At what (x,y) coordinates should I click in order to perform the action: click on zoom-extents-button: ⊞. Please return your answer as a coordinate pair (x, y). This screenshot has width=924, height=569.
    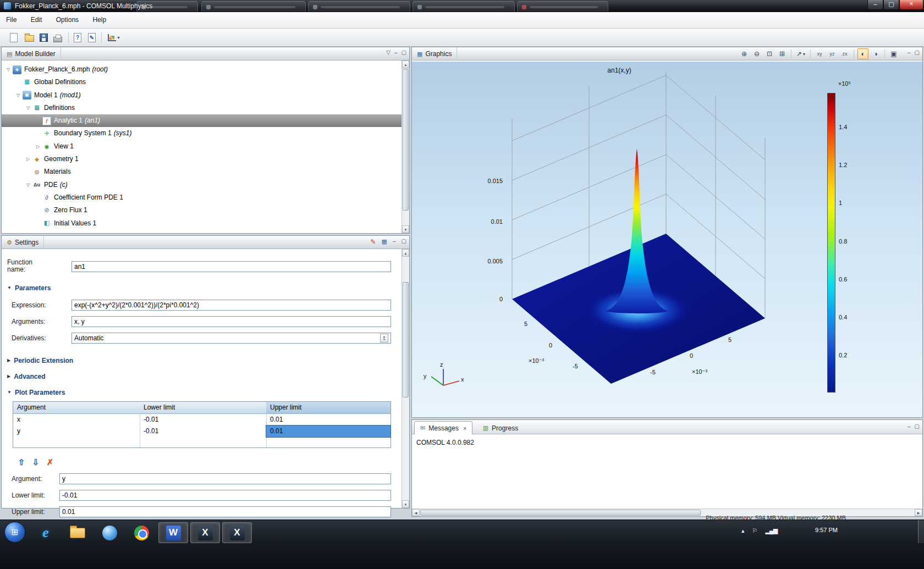
    Looking at the image, I should click on (782, 54).